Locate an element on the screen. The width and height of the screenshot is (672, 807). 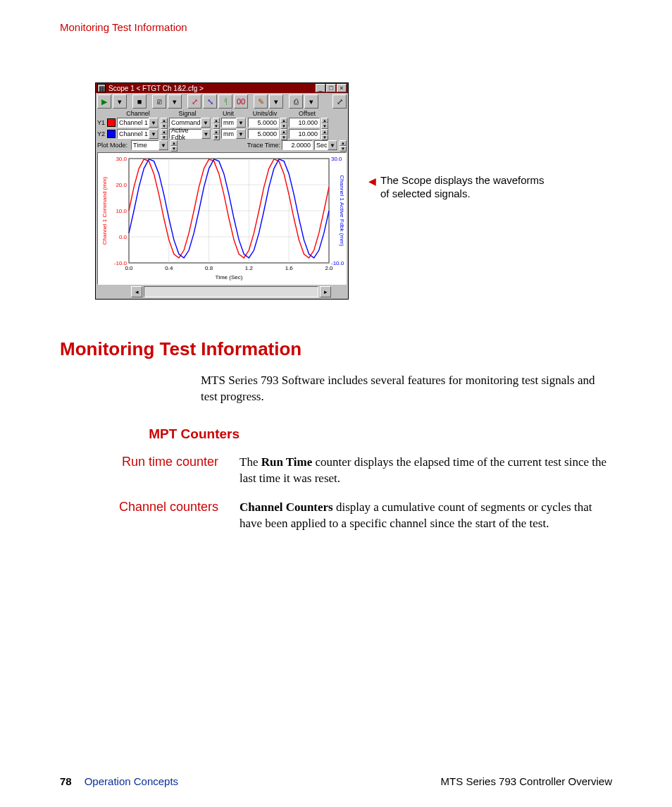
plot-mode-row: Plot Mode: Time▼ ▲▼ Trace Time: 2.0000 S… is located at coordinates (222, 145).